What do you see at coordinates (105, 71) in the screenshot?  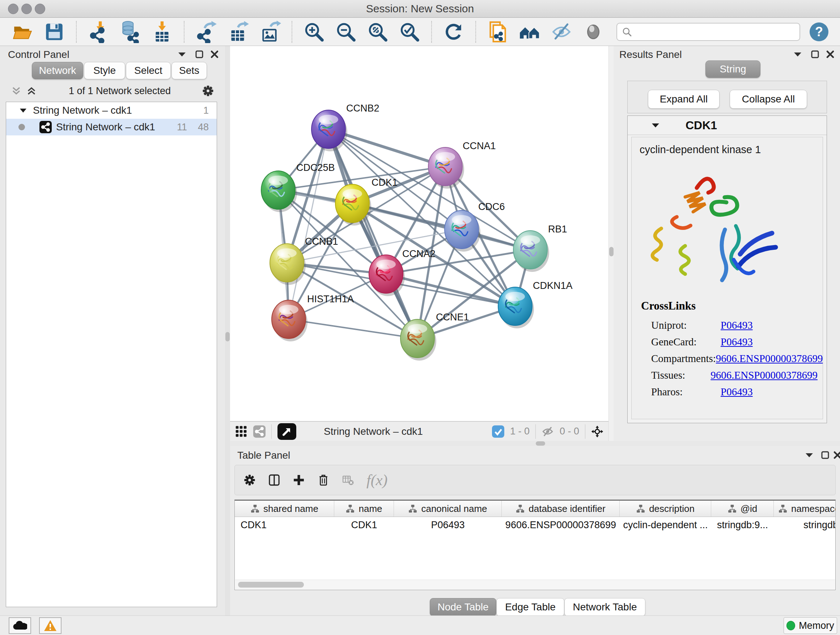 I see `tab-style: Style` at bounding box center [105, 71].